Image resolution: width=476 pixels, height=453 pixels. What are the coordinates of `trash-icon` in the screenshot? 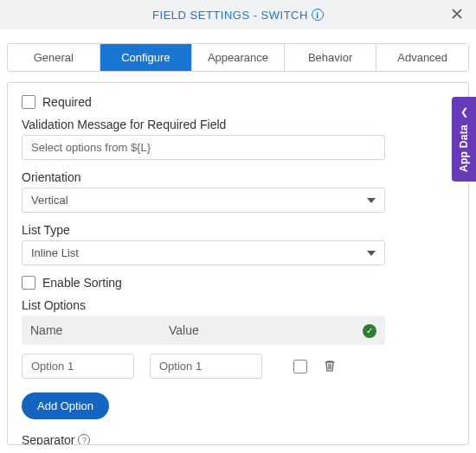 It's located at (330, 366).